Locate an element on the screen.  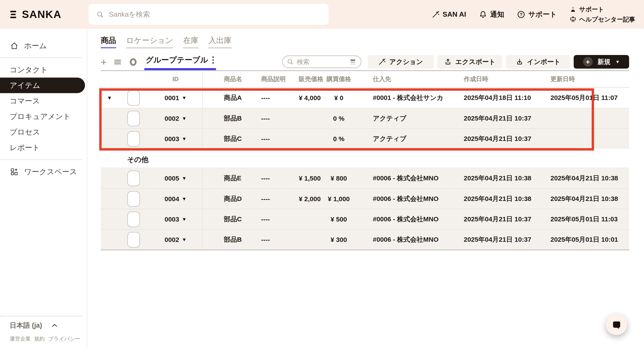
cell-product-name: 部品B is located at coordinates (232, 240).